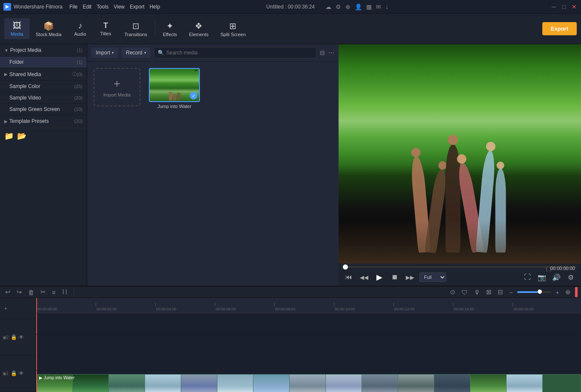 The image size is (581, 392). Describe the element at coordinates (14, 373) in the screenshot. I see `lock-icon-1: 🔒` at that location.